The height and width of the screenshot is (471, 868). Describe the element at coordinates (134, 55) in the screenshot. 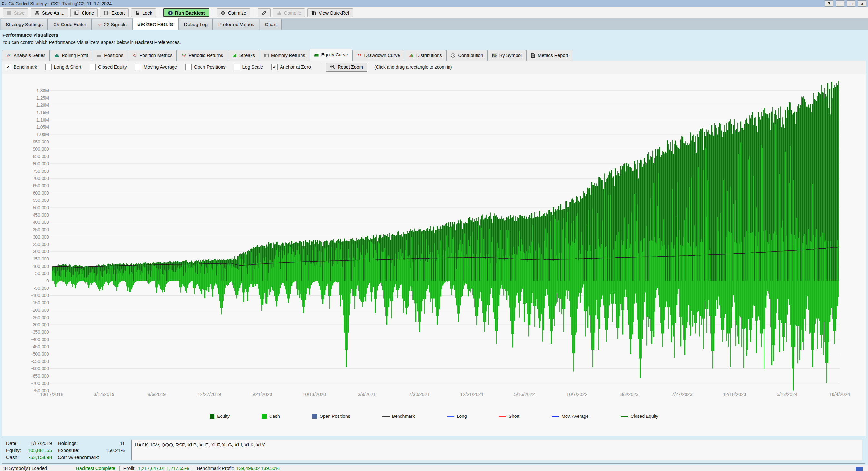

I see `posmetrics-icon` at that location.